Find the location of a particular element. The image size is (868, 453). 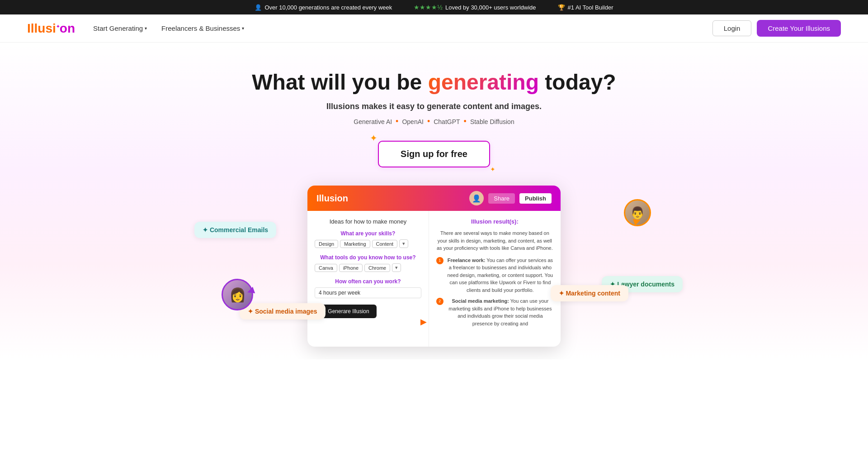

banner-item-generations: 👤 Over 10,000 generations are created ev… is located at coordinates (323, 7).